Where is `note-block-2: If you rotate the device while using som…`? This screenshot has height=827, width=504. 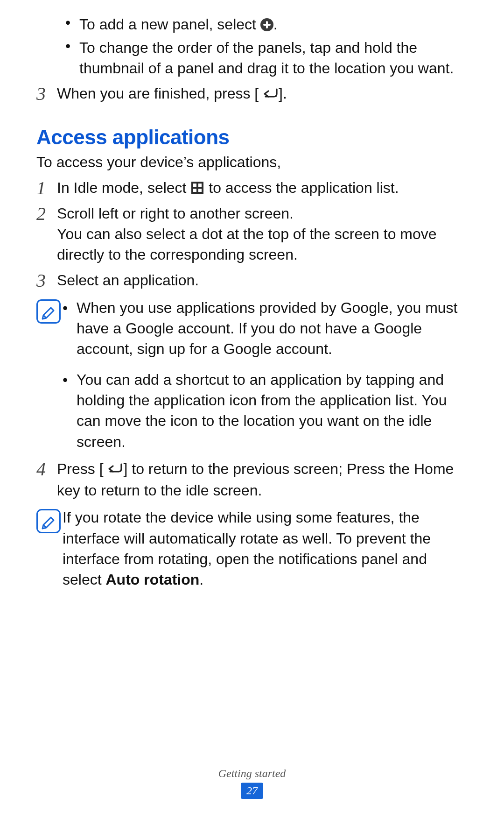
note-block-2: If you rotate the device while using som… is located at coordinates (252, 548).